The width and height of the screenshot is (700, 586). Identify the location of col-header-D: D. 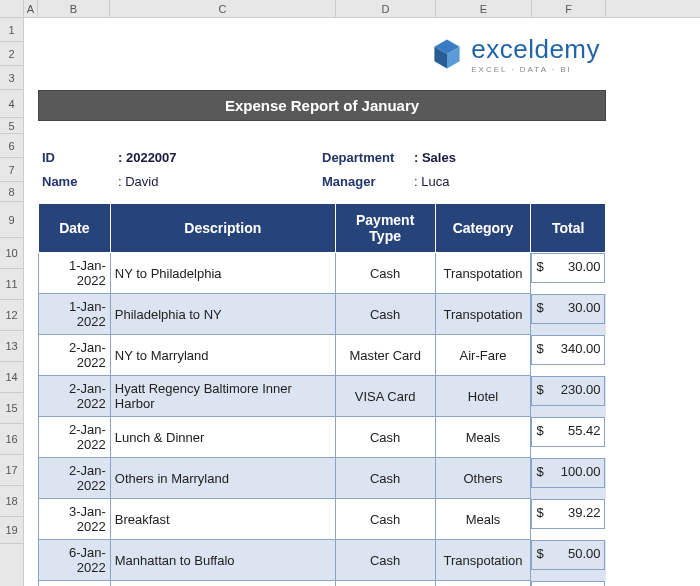
(386, 8).